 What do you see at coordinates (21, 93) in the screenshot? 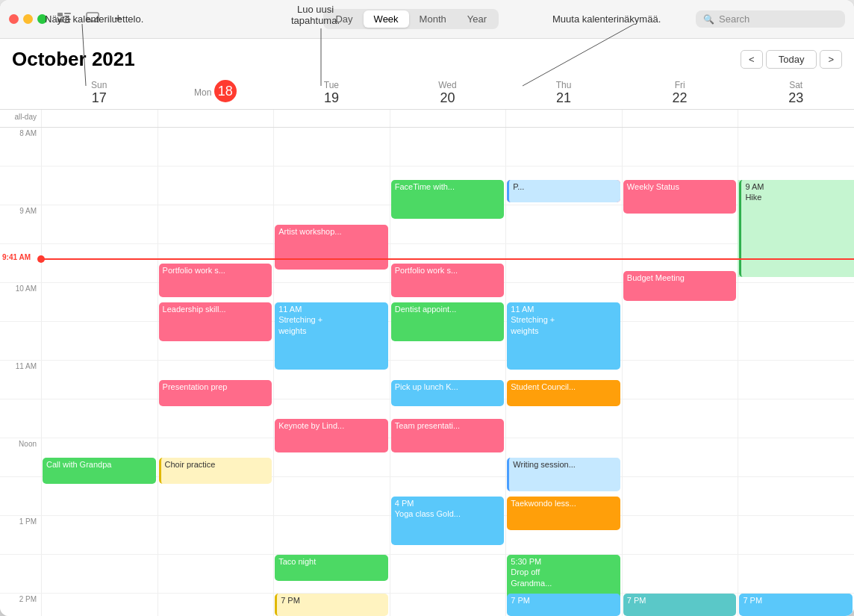
I see `time-gutter-header` at bounding box center [21, 93].